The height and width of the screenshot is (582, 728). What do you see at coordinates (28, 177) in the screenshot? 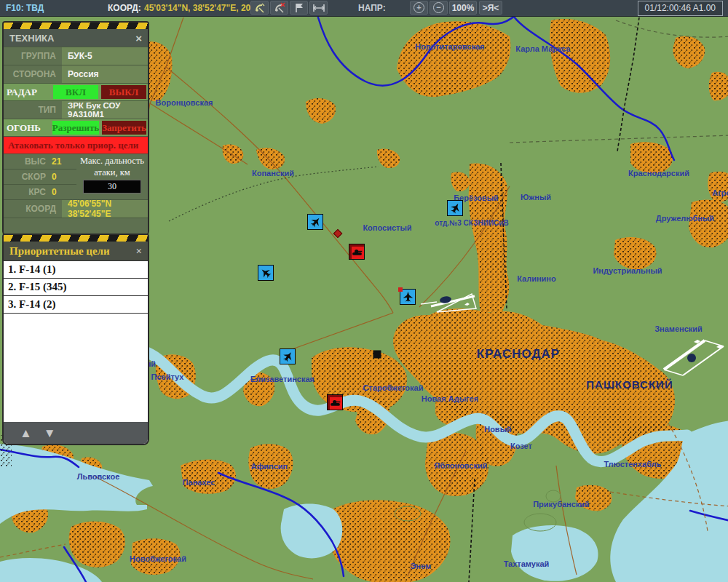
I see `speed-label: СКОР` at bounding box center [28, 177].